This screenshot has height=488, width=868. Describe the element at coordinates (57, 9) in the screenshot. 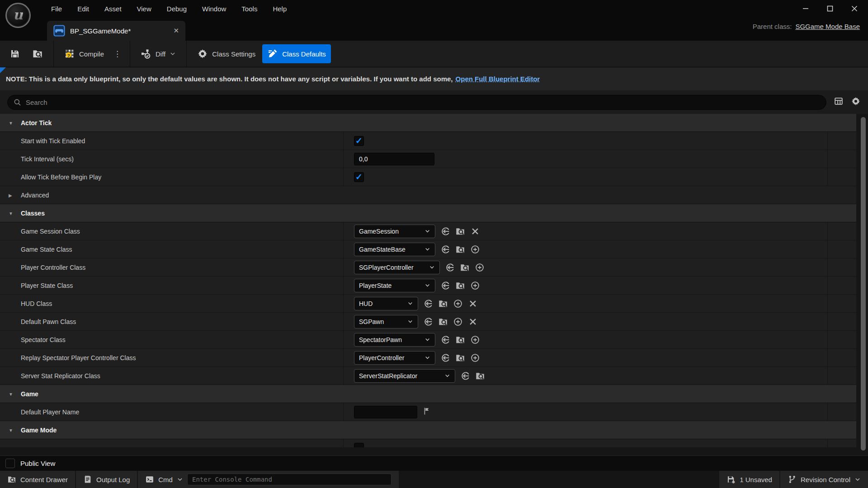

I see `menu-file: File` at that location.